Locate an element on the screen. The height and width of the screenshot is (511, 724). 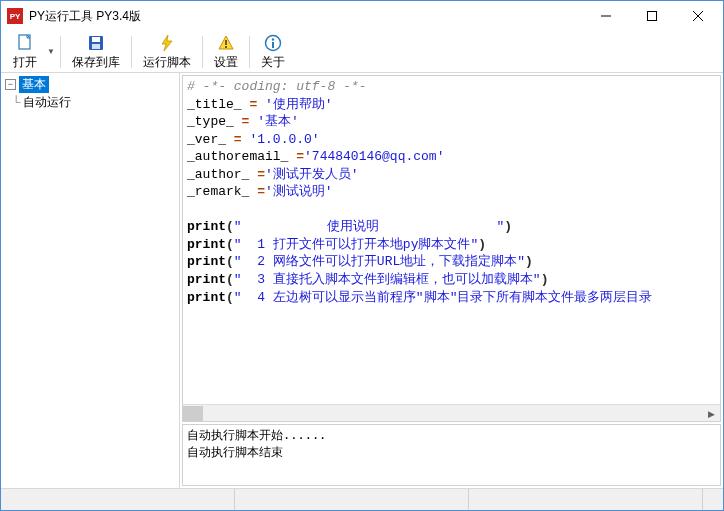
open-label: 打开 is located at coordinates (25, 62).